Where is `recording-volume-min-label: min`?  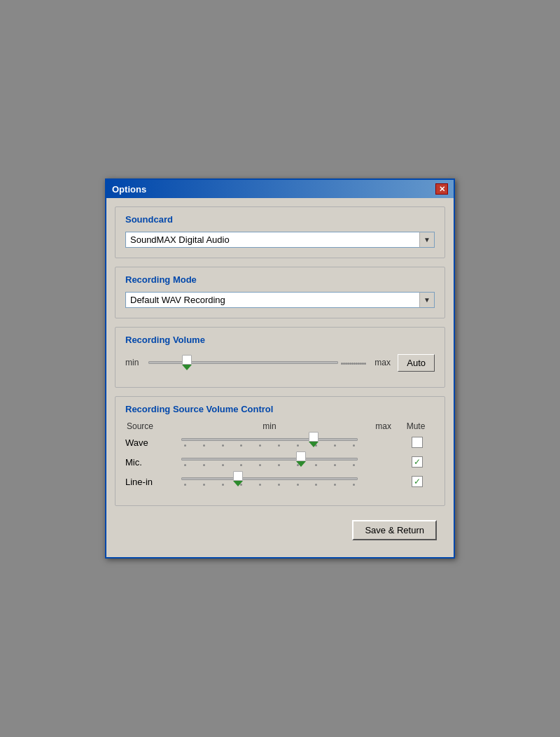
recording-volume-min-label: min is located at coordinates (134, 363).